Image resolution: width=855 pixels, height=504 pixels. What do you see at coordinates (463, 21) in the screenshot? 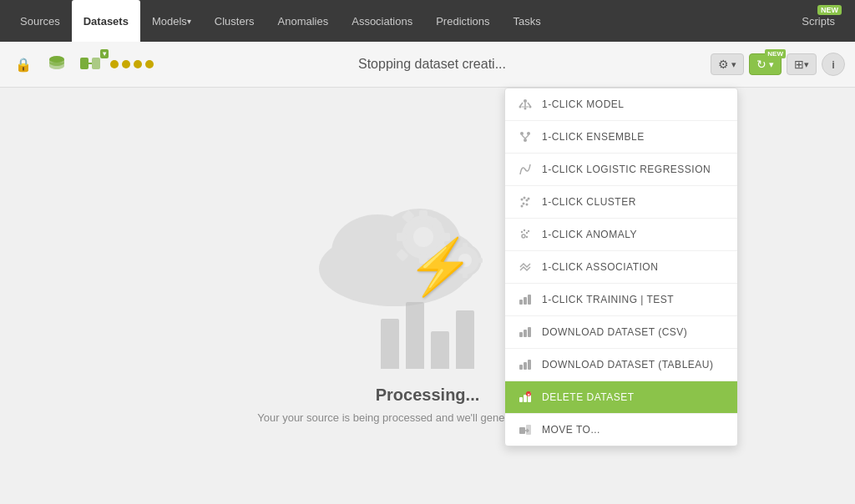
I see `nav-predictions: Predictions` at bounding box center [463, 21].